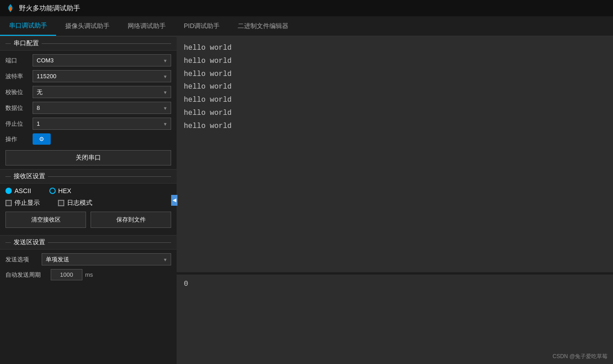 This screenshot has width=613, height=364. What do you see at coordinates (88, 203) in the screenshot?
I see `checkbox-row: 停止显示 日志模式` at bounding box center [88, 203].